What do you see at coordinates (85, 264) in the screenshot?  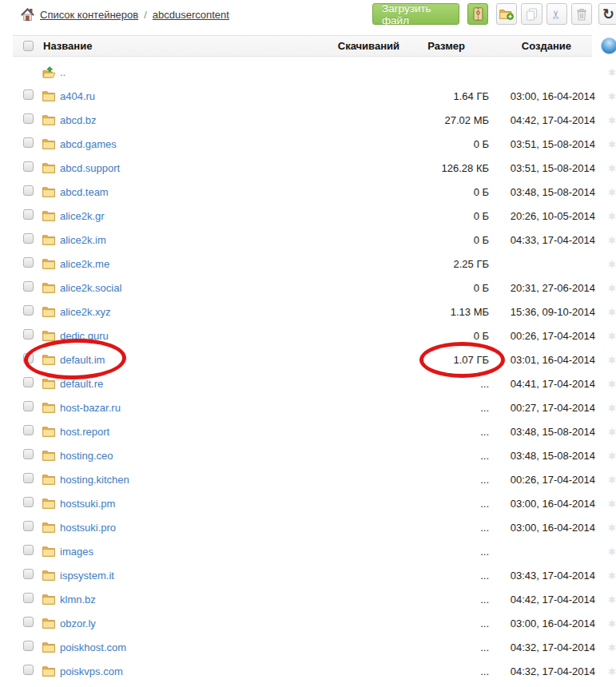 I see `folder-link: alice2k.me` at bounding box center [85, 264].